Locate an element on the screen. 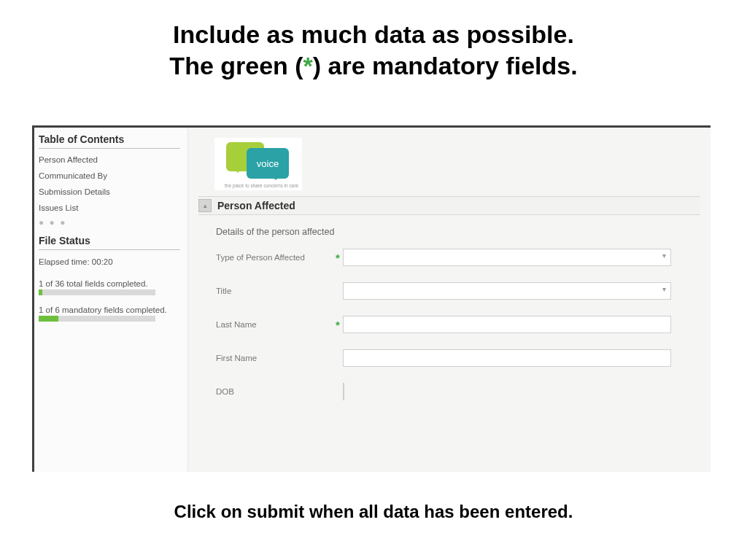 Image resolution: width=747 pixels, height=560 pixels. field-label: Title is located at coordinates (274, 291).